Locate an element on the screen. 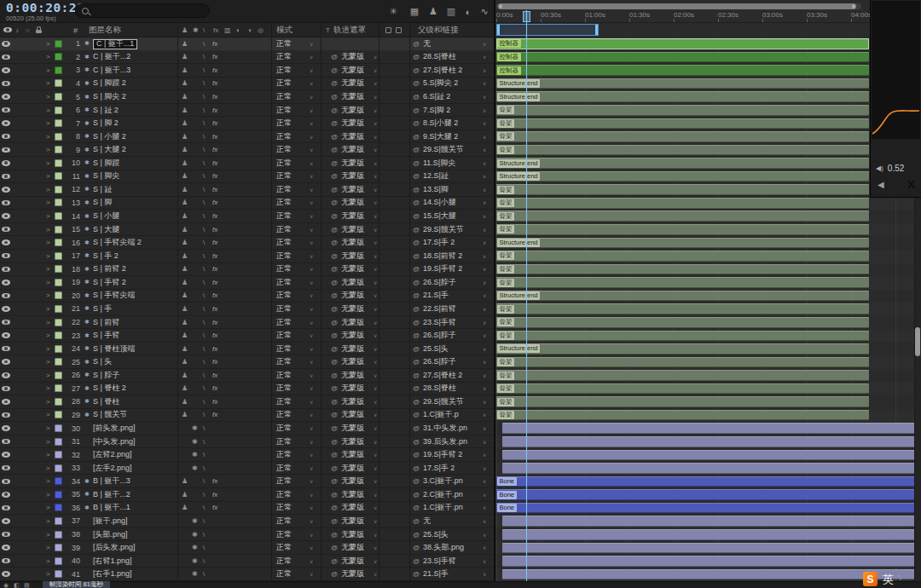 Image resolution: width=921 pixels, height=588 pixels. frame-blend-column-icon: ▥ is located at coordinates (228, 30).